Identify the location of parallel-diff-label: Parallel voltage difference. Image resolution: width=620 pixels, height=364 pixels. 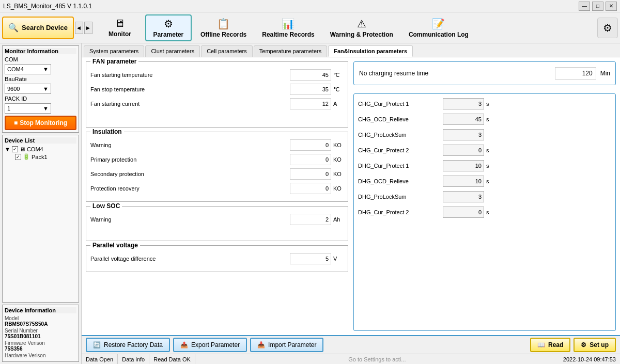
(189, 259).